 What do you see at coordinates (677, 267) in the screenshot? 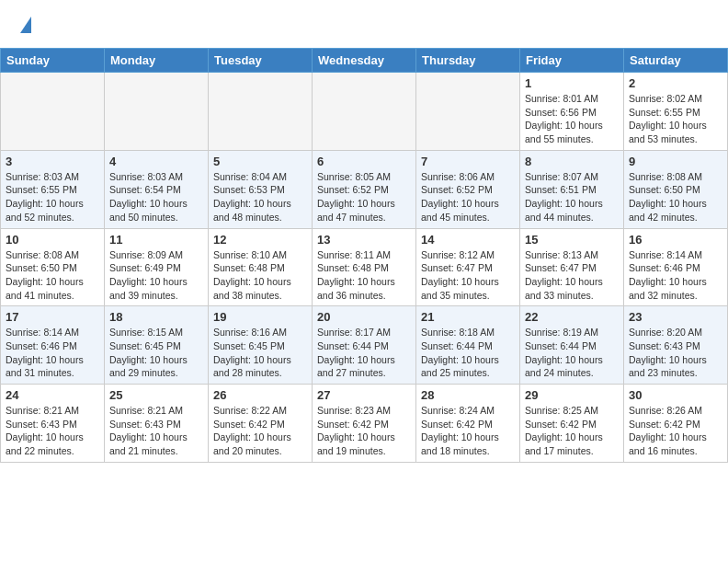
I see `calendar-cell: 16Sunrise: 8:14 AMSunset: 6:46 PMDayligh…` at bounding box center [677, 267].